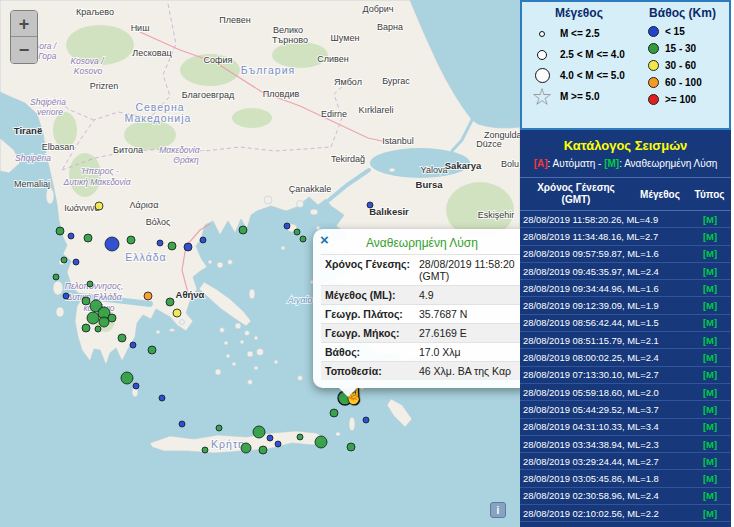 This screenshot has height=527, width=734. Describe the element at coordinates (626, 496) in the screenshot. I see `catalog-row: 28/08/2019 02:30:58.96, ML=2.4[M]` at that location.